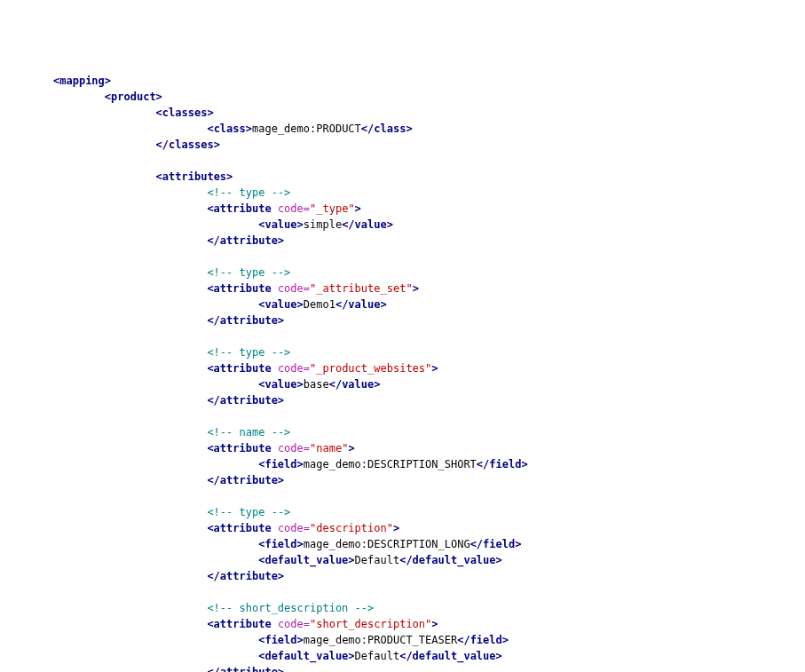 The width and height of the screenshot is (805, 672). Describe the element at coordinates (371, 624) in the screenshot. I see `attr-value: "short_description"` at that location.